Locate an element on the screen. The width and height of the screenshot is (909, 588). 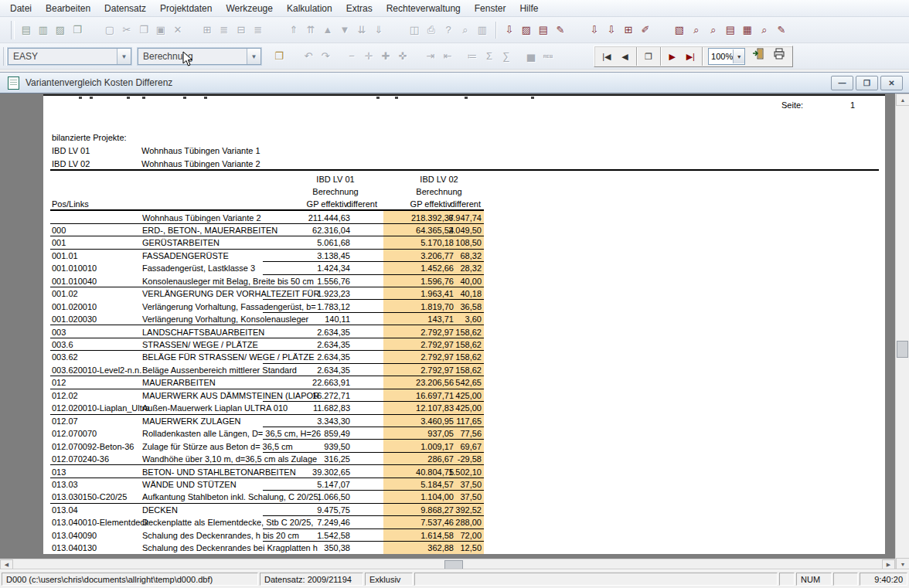
scroll-right-icon: ▶ is located at coordinates (889, 565).